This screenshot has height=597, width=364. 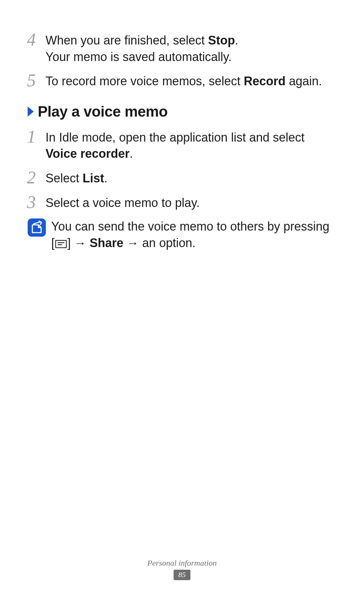 I want to click on step-number: 5, so click(x=36, y=80).